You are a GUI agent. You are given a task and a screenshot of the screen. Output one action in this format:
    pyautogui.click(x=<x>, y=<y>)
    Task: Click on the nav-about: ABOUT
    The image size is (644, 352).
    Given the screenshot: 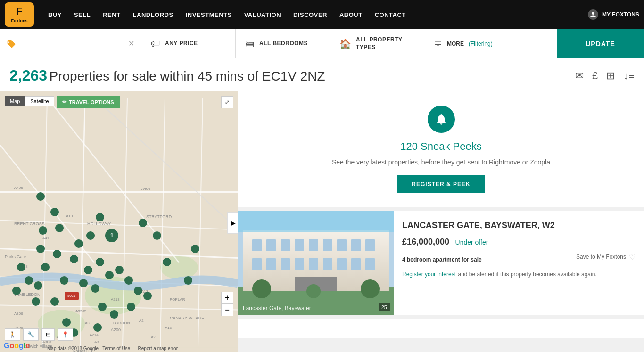 What is the action you would take?
    pyautogui.click(x=351, y=15)
    